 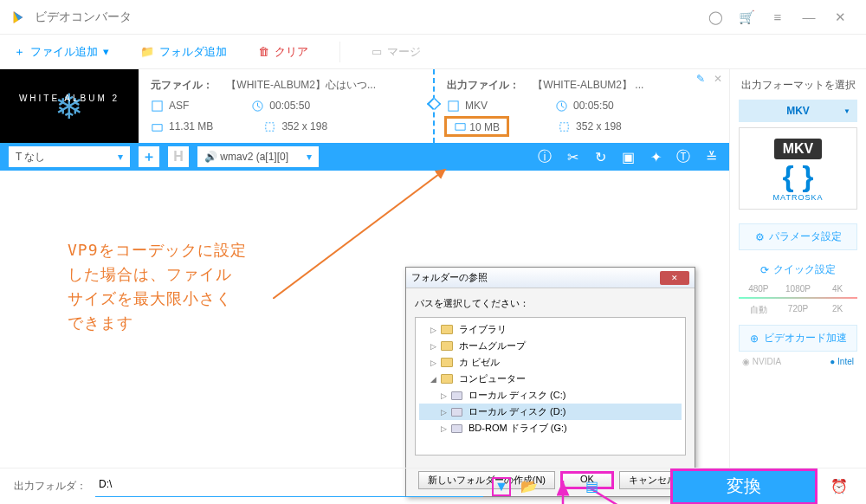 What do you see at coordinates (149, 157) in the screenshot?
I see `add-subtitle-button: ＋` at bounding box center [149, 157].